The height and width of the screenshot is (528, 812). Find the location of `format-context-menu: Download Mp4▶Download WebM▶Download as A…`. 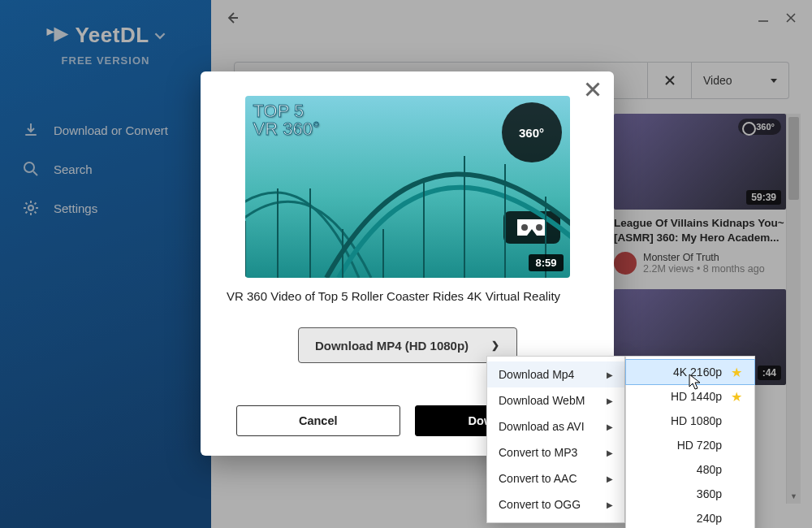

format-context-menu: Download Mp4▶Download WebM▶Download as A… is located at coordinates (555, 439).